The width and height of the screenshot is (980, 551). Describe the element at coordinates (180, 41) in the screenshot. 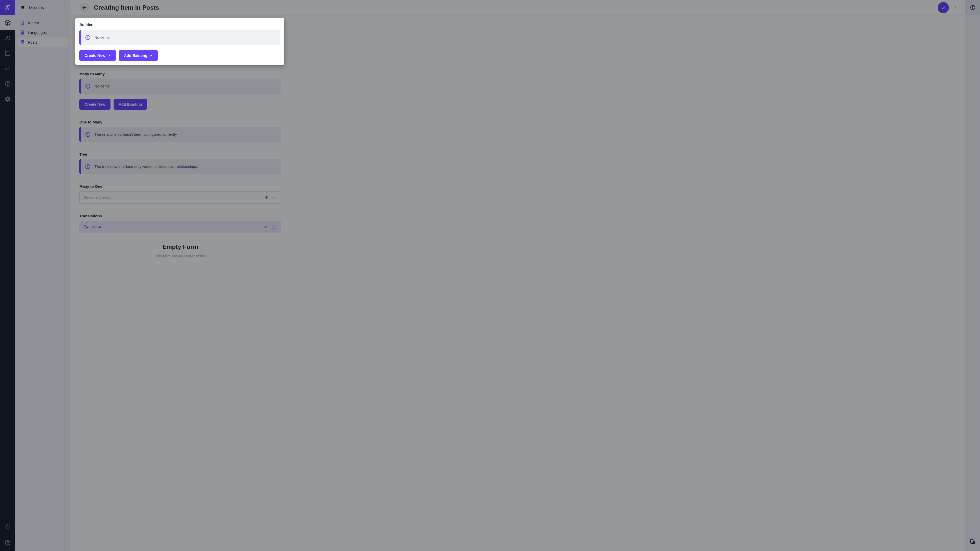

I see `builder-card: Builder No items Create New Add Existing` at that location.